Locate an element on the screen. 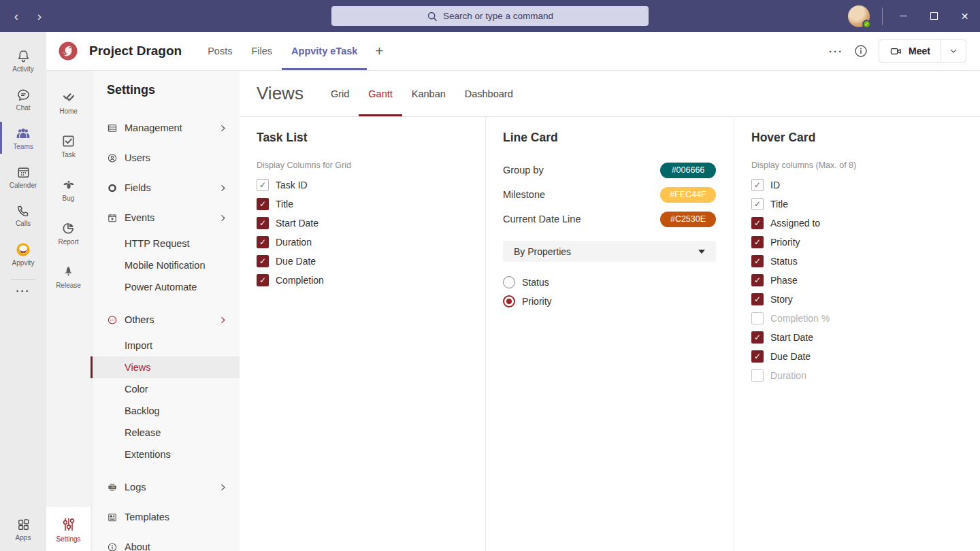 This screenshot has height=551, width=980. group-by-dropdown: By Properties is located at coordinates (610, 252).